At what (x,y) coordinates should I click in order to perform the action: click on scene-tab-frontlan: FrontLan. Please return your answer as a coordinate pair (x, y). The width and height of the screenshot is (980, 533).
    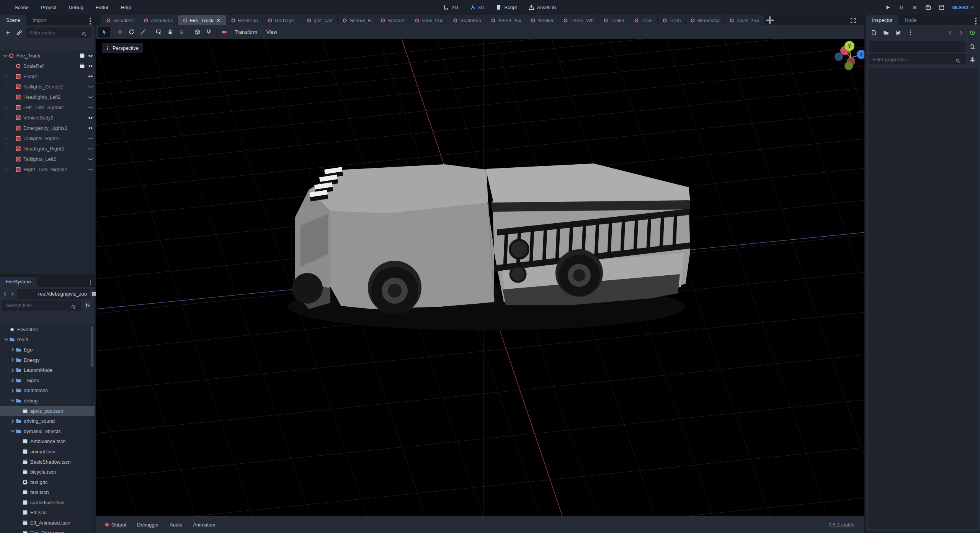
    Looking at the image, I should click on (245, 20).